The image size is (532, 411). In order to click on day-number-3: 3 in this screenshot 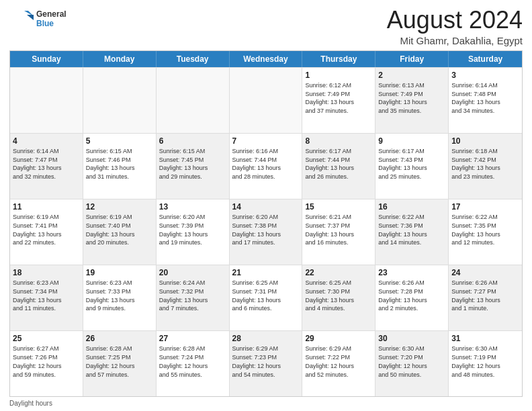, I will do `click(485, 75)`.